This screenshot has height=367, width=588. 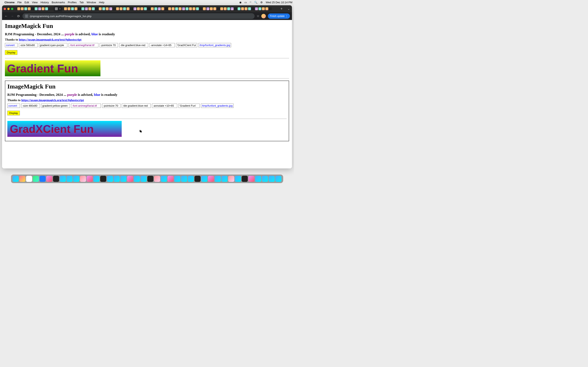 I want to click on site-info-icon: ⋮, so click(x=27, y=16).